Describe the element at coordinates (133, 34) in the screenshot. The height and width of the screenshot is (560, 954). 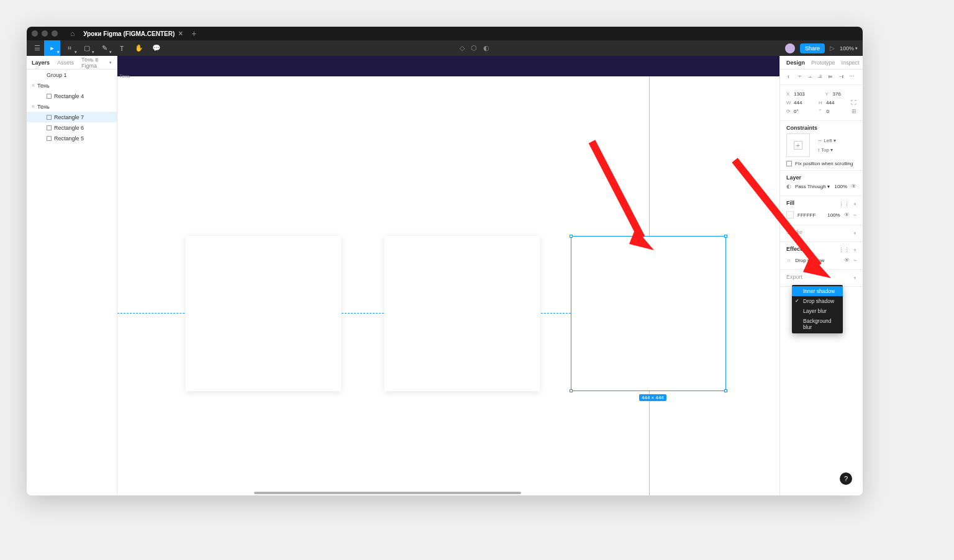
I see `file-tabs: ⌂ Уроки Figma (FIGMA.CENTER) × +` at that location.